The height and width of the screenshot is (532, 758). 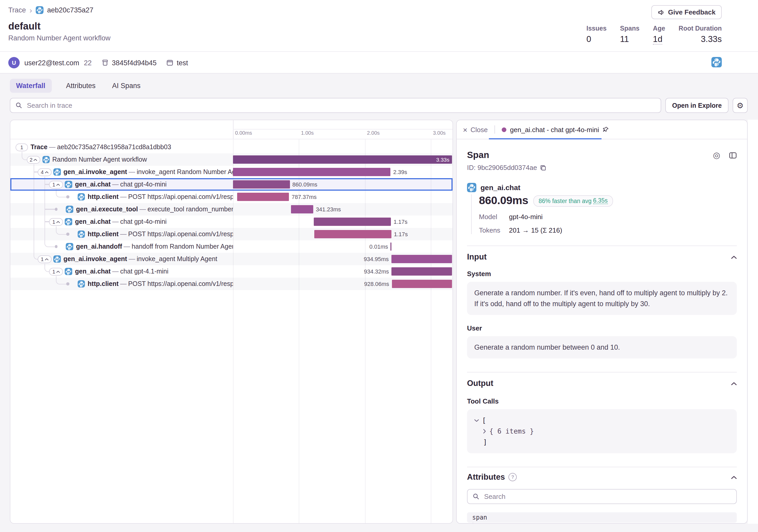 What do you see at coordinates (512, 431) in the screenshot?
I see `json-collapsed-object: { 6 items }` at bounding box center [512, 431].